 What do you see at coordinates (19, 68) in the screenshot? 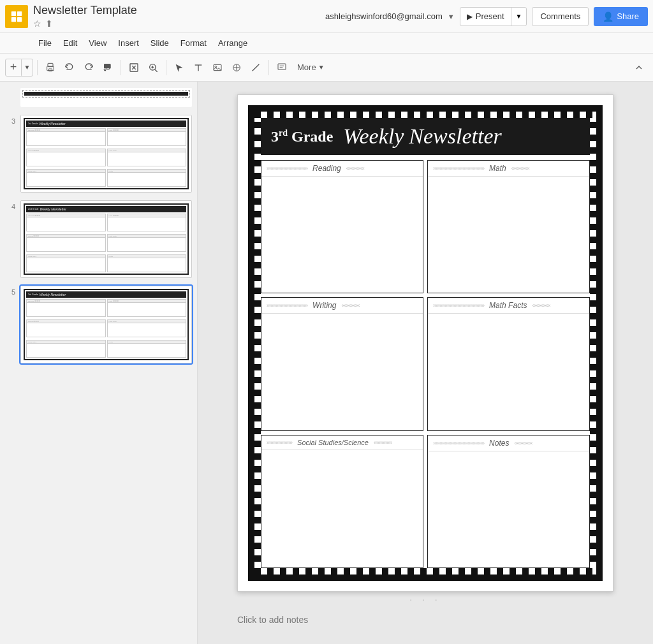
I see `add-slide-group: + ▼` at bounding box center [19, 68].